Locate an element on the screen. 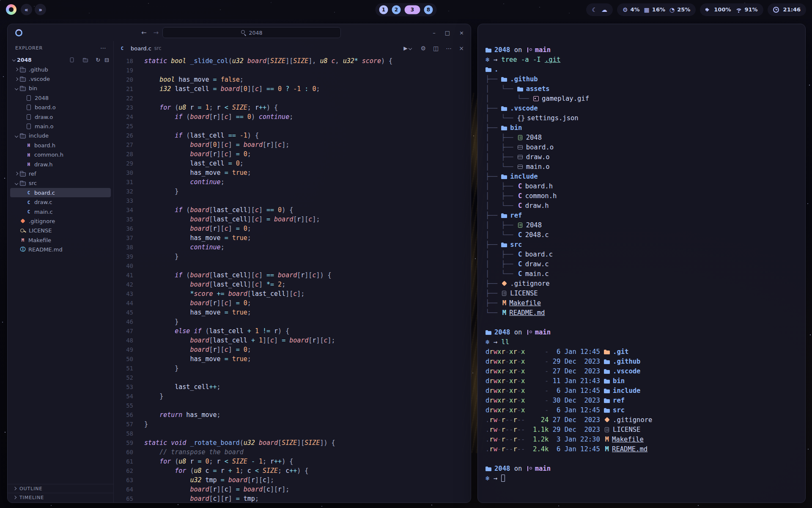 This screenshot has height=508, width=812. file-tree-item-.github: .github is located at coordinates (60, 69).